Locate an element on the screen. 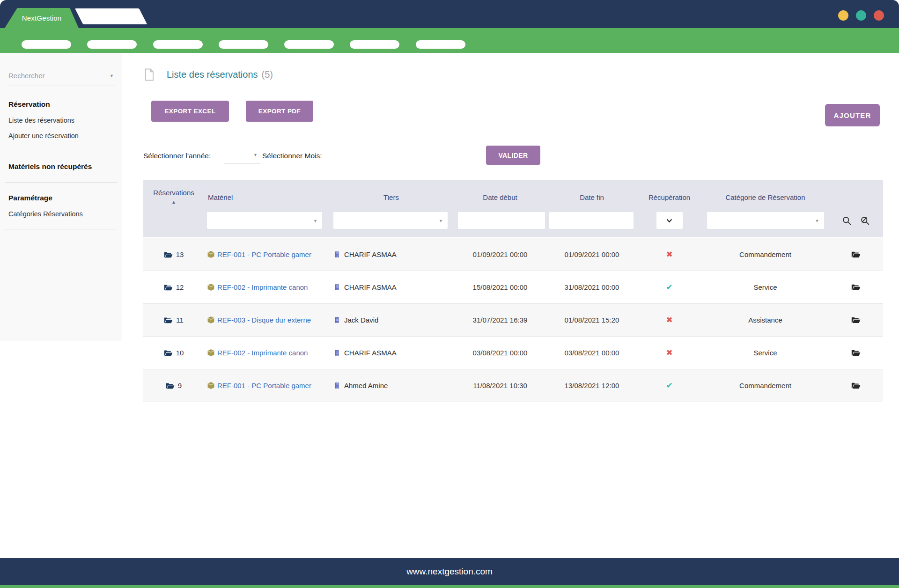 This screenshot has height=588, width=899. bottom-accent-strip is located at coordinates (450, 587).